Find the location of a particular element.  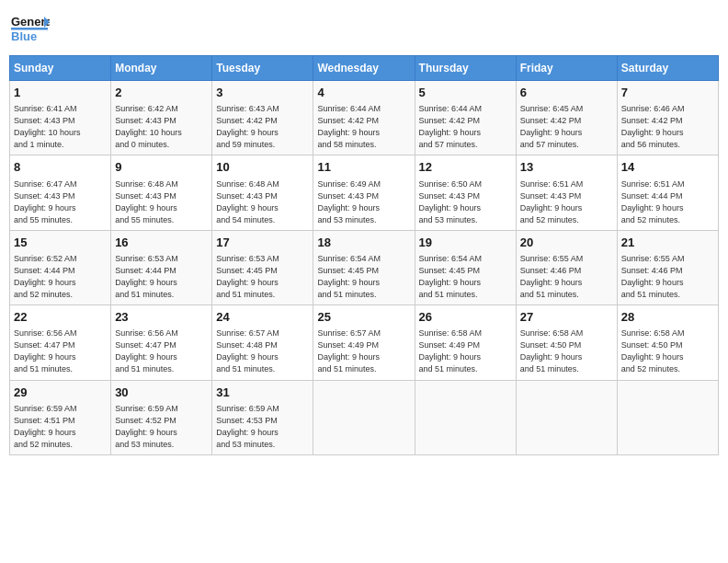

day-number: 24 is located at coordinates (263, 317).